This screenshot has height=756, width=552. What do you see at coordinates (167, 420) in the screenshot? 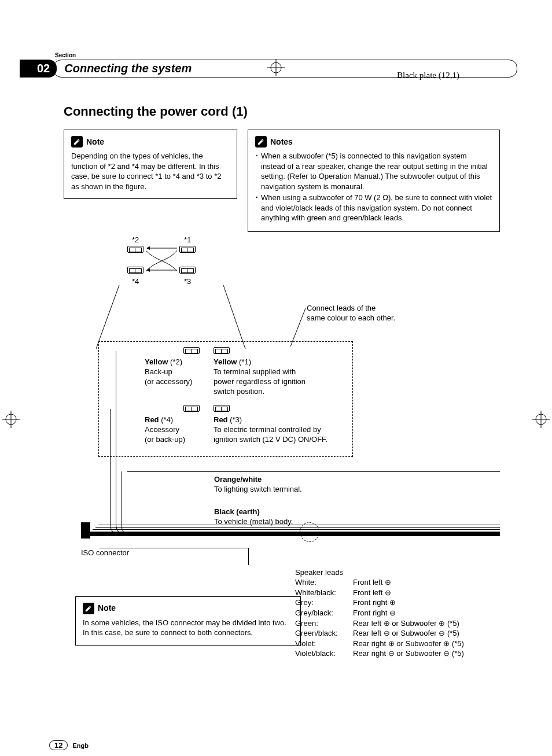
I see `wire-ref: (*4)` at bounding box center [167, 420].